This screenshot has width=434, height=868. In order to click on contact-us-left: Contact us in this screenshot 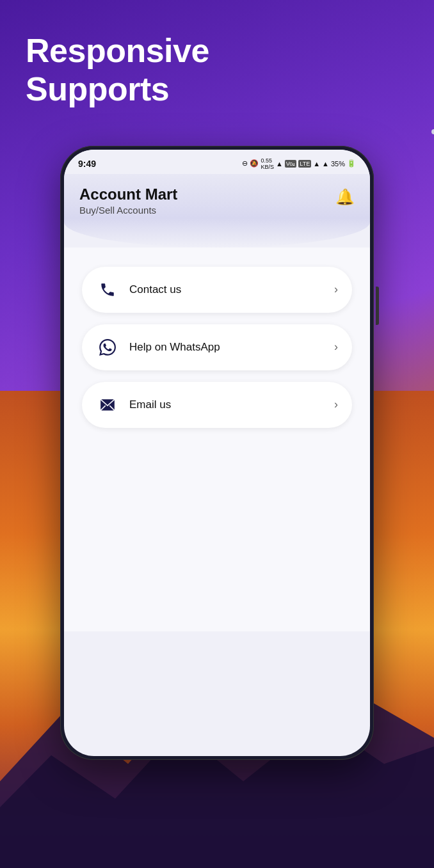, I will do `click(138, 290)`.